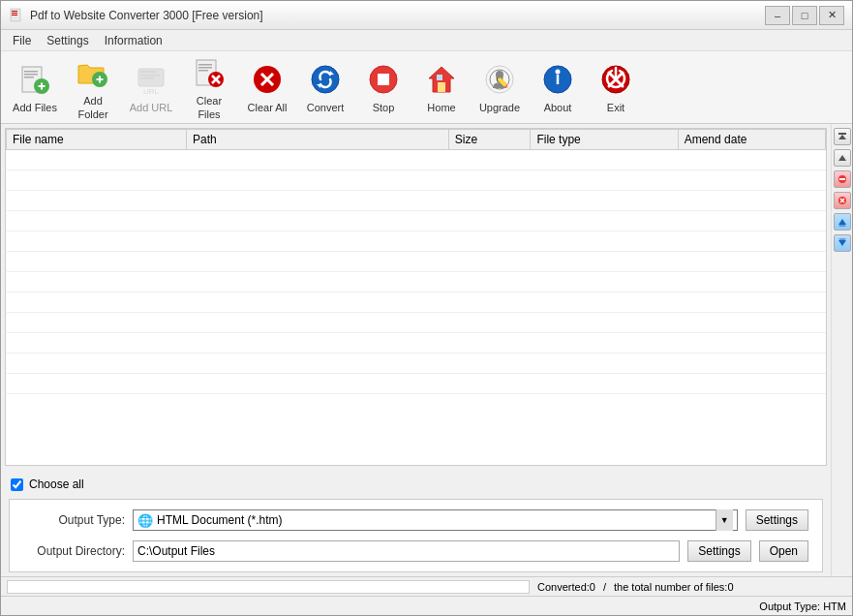 The height and width of the screenshot is (616, 853). I want to click on add-folder-button: Add Folder, so click(93, 87).